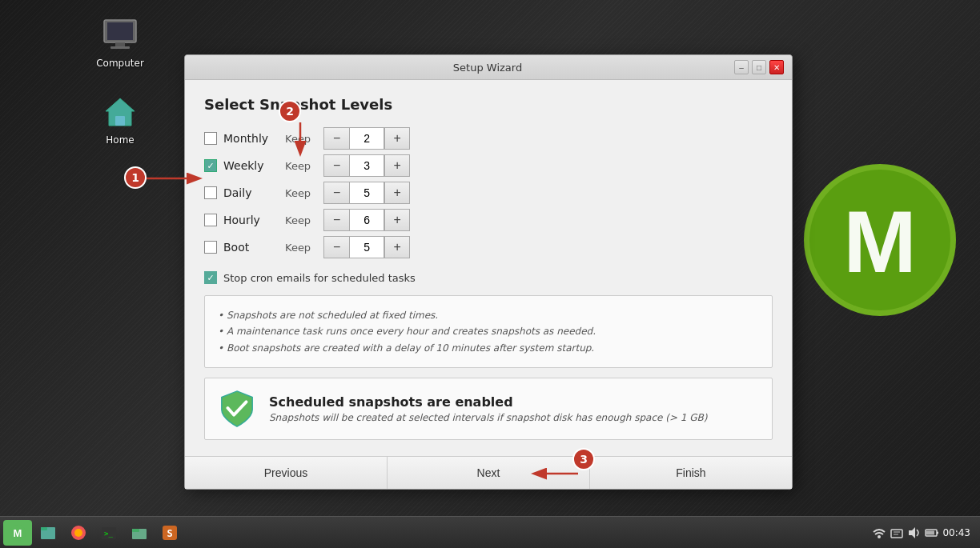 Image resolution: width=980 pixels, height=548 pixels. What do you see at coordinates (336, 138) in the screenshot?
I see `monthly-decrement: −` at bounding box center [336, 138].